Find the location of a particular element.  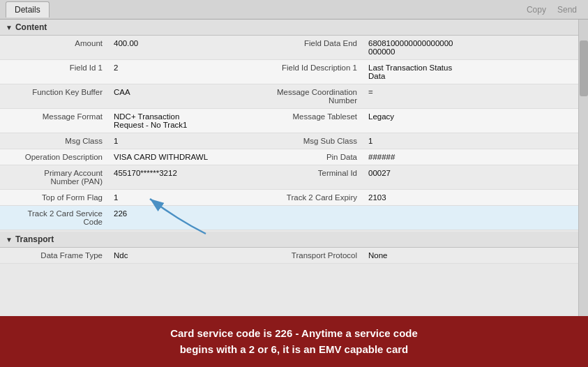

pin-data-value: ###### is located at coordinates (432, 157).